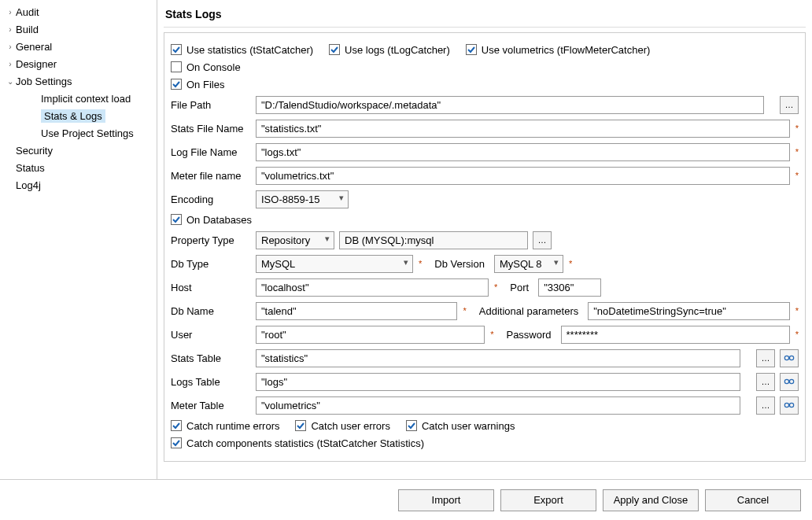 The height and width of the screenshot is (520, 812). I want to click on tree-item-implicit-context-load: Implicit context load, so click(79, 98).